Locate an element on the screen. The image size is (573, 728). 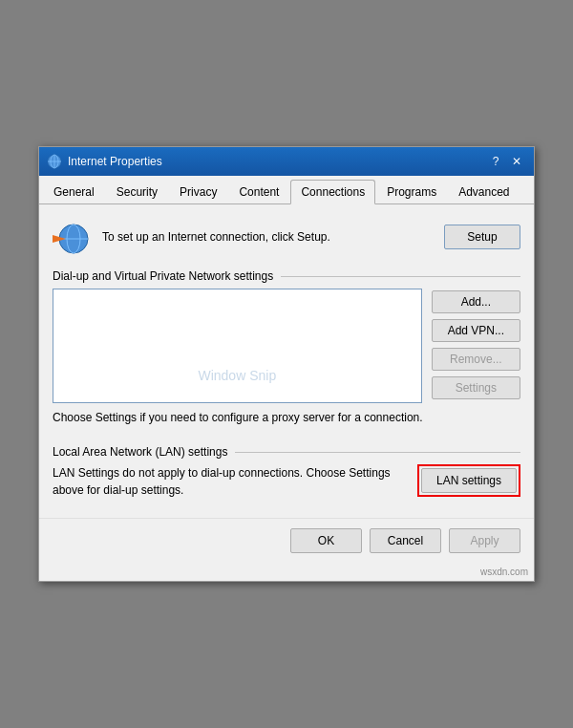
setup-description: To set up an Internet connection, click … is located at coordinates (267, 237).